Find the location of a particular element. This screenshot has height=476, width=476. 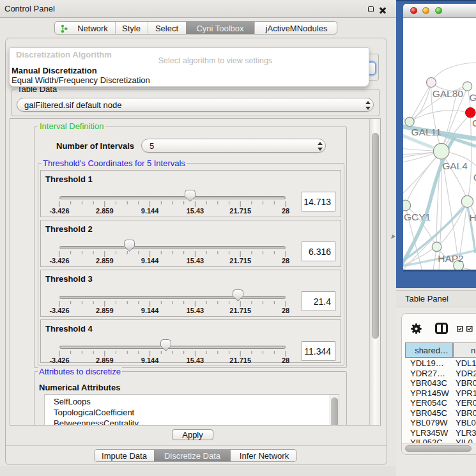

svg-text: GAL11 is located at coordinates (427, 132).